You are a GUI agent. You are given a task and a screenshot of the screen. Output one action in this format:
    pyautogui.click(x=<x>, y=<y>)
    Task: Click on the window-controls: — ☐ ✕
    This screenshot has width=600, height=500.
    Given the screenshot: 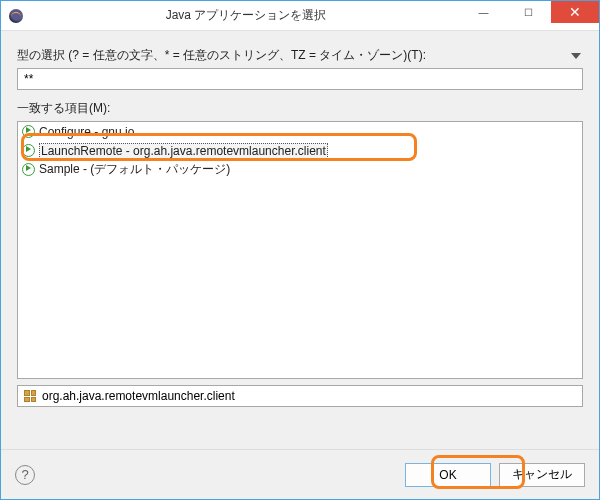 What is the action you would take?
    pyautogui.click(x=530, y=16)
    